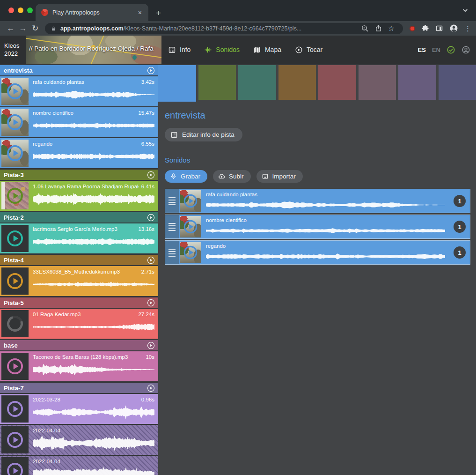  What do you see at coordinates (79, 122) in the screenshot?
I see `sidebar-sound-row: nombre cientifico 15.47s` at bounding box center [79, 122].